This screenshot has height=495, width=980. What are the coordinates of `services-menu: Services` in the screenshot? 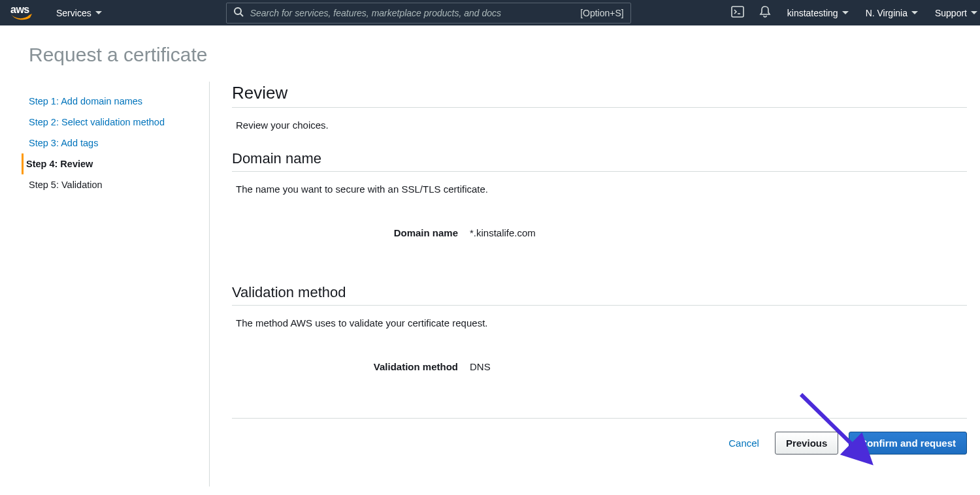 It's located at (79, 13).